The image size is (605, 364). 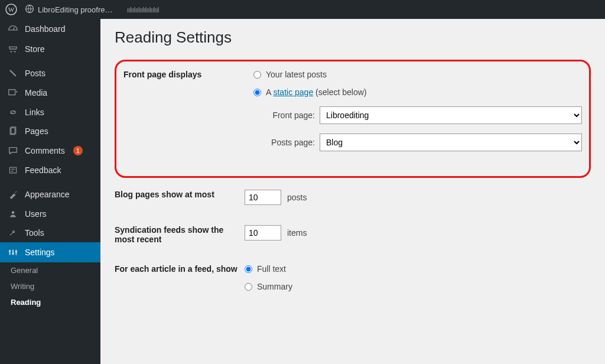 I want to click on sidebar-sub-reading: Reading, so click(x=50, y=303).